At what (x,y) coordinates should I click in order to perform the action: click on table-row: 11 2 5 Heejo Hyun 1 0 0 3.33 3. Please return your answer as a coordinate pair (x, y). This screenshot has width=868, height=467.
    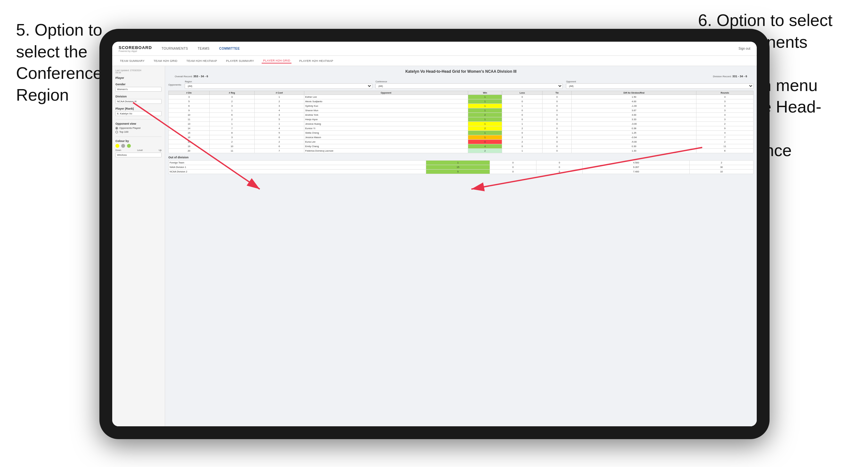
    Looking at the image, I should click on (461, 119).